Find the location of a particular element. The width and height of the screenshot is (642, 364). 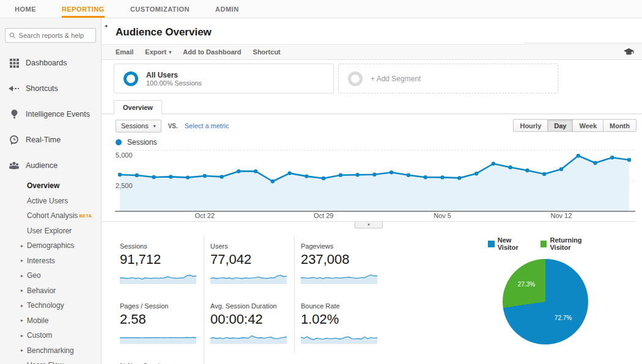

chevron-down-icon: ▾ is located at coordinates (170, 53).